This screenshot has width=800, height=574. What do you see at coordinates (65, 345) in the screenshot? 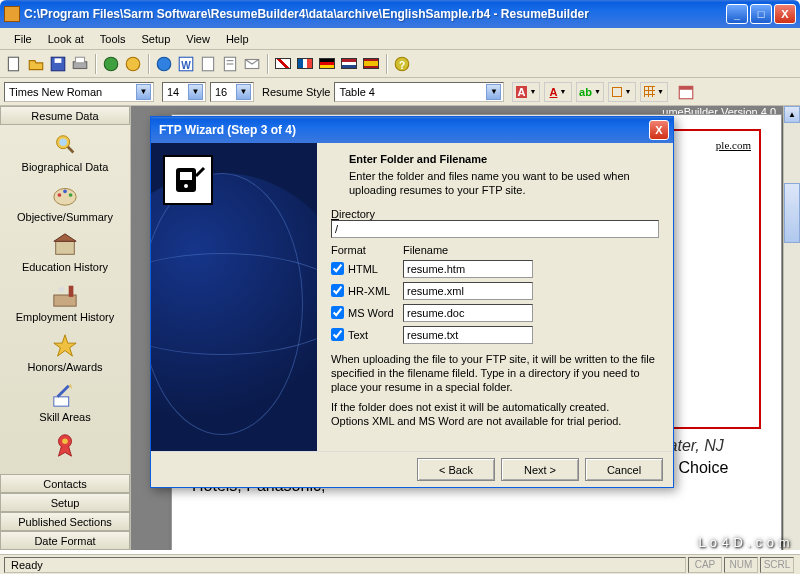
I see `star-icon` at bounding box center [65, 345].